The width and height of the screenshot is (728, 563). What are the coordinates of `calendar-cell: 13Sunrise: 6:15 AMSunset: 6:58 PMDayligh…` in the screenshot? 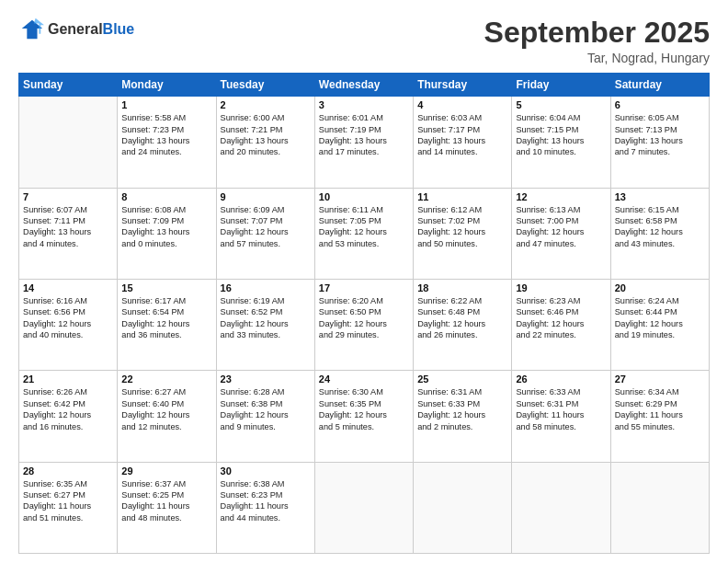 It's located at (660, 234).